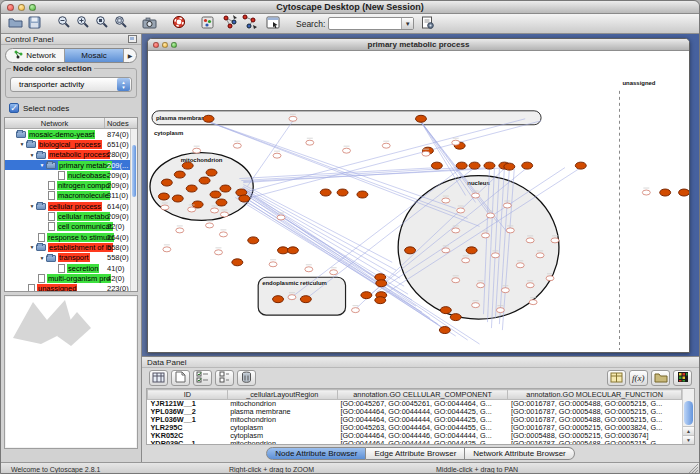 The width and height of the screenshot is (700, 474). Describe the element at coordinates (414, 417) in the screenshot. I see `attribute-table: ID_cellularLayoutRegionannotation.GO CEL…` at that location.